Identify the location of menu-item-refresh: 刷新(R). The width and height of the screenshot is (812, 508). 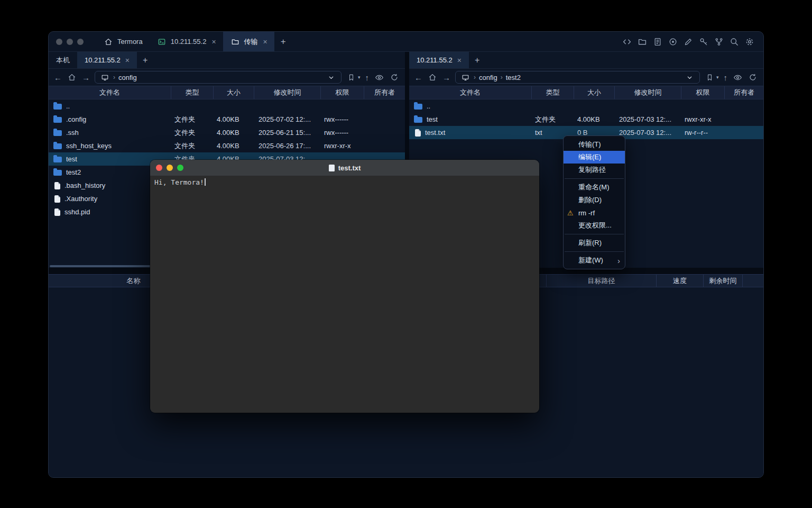
(594, 243).